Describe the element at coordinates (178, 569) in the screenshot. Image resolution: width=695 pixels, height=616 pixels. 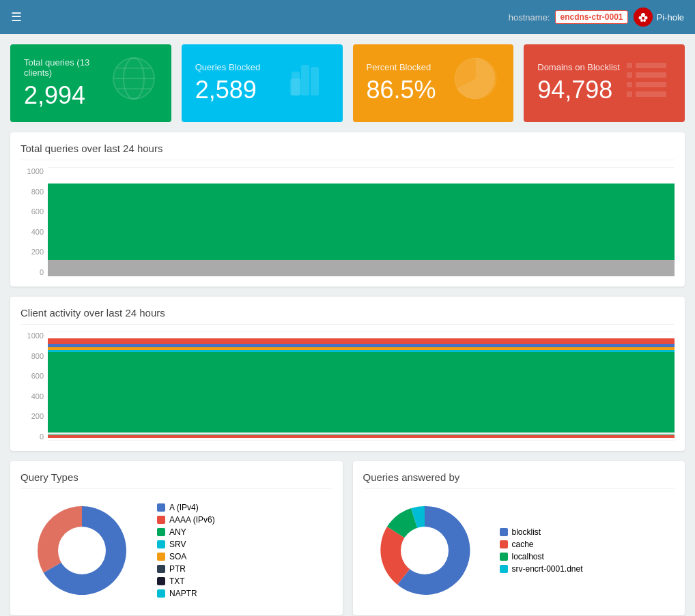
I see `legend-label-ptr: PTR` at that location.